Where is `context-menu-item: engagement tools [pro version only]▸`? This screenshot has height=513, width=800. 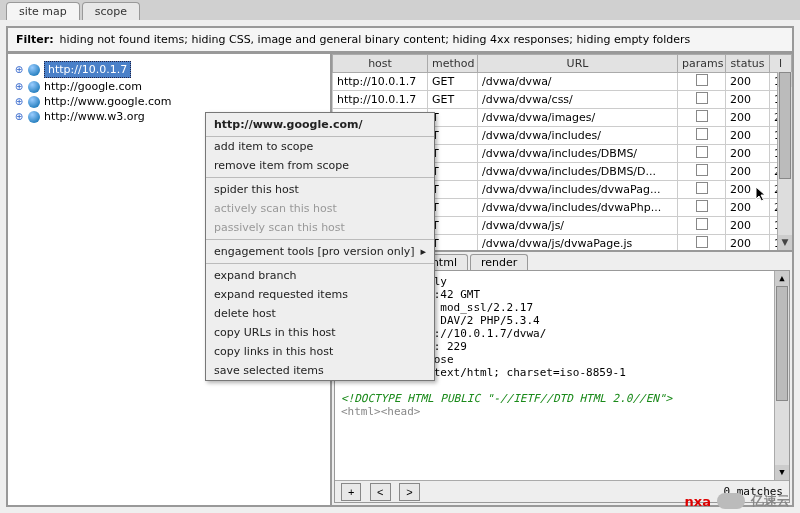 context-menu-item: engagement tools [pro version only]▸ is located at coordinates (320, 252).